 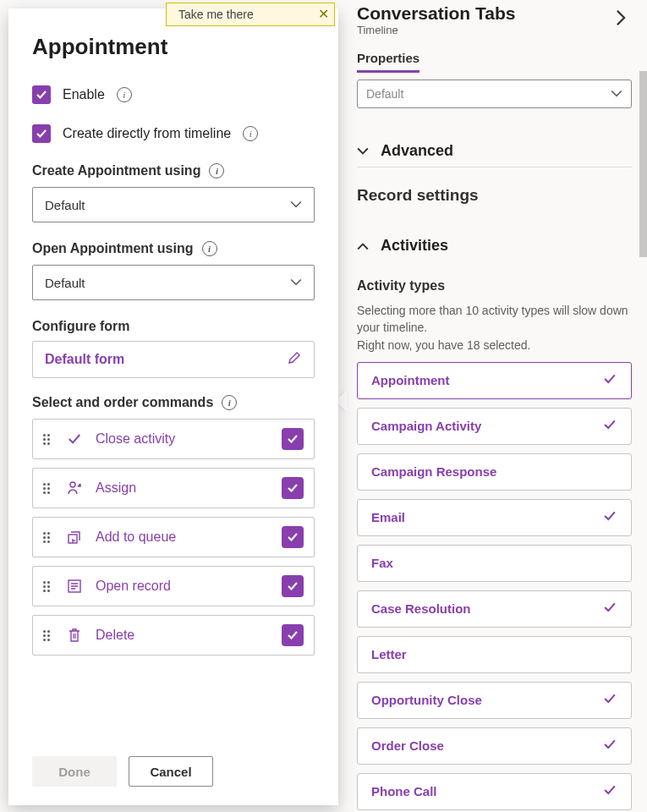 What do you see at coordinates (74, 586) in the screenshot?
I see `open-icon` at bounding box center [74, 586].